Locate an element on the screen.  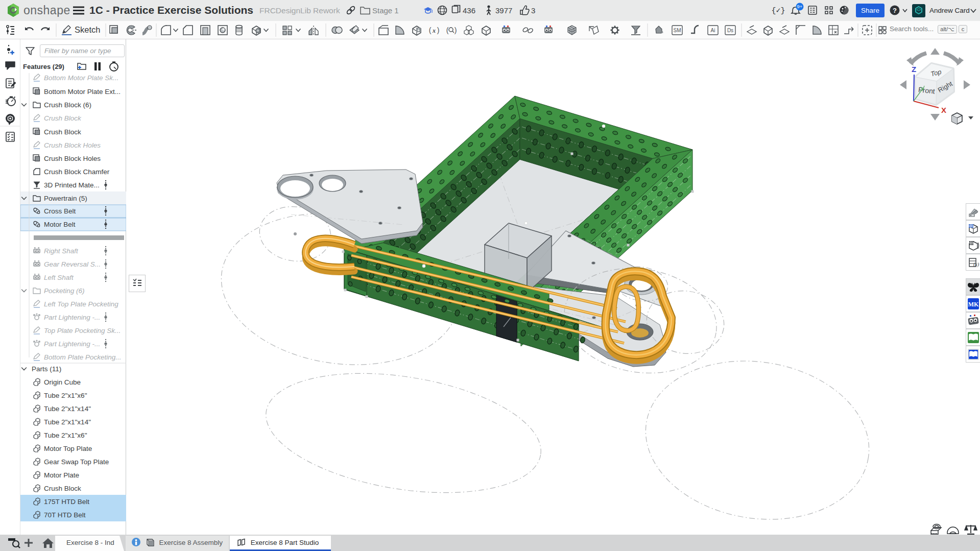
svg-text: Pocketing (6) is located at coordinates (64, 291).